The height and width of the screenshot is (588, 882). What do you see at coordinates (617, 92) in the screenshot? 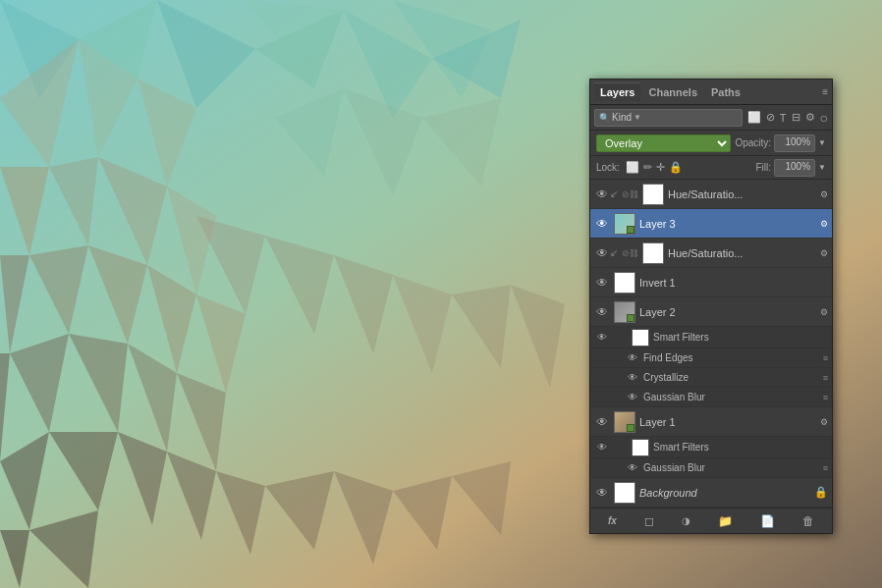
I see `tab-layers: Layers` at bounding box center [617, 92].